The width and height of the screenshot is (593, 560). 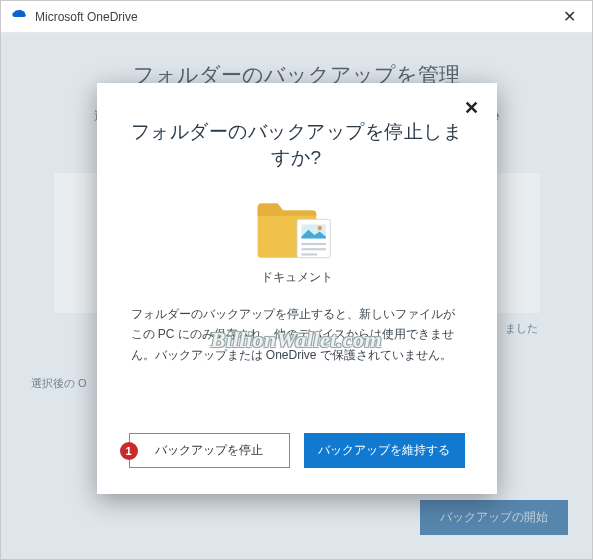 What do you see at coordinates (472, 108) in the screenshot?
I see `dialog-close-button: ✕` at bounding box center [472, 108].